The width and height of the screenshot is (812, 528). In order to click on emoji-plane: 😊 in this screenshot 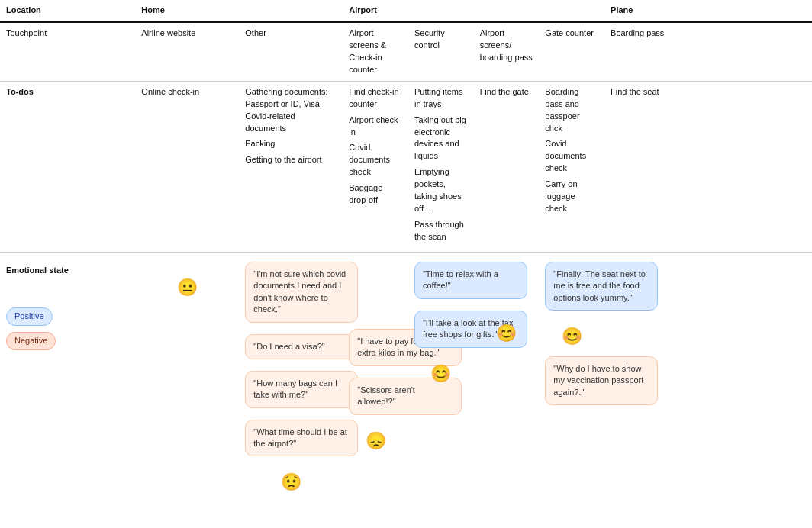, I will do `click(572, 336)`.